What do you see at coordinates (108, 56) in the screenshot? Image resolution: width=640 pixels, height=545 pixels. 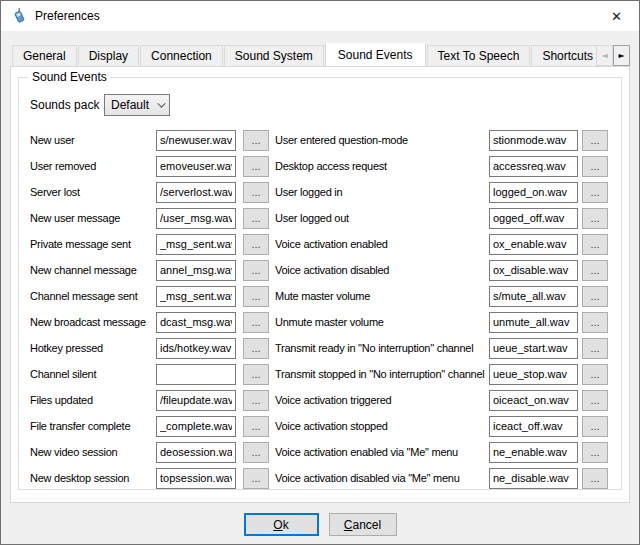 I see `tab-display: Display` at bounding box center [108, 56].